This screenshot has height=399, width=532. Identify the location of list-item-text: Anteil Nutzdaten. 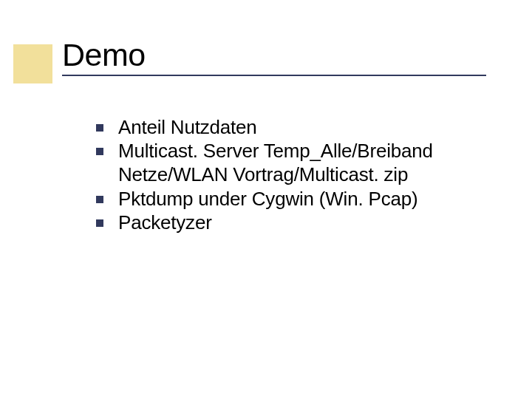
(188, 127).